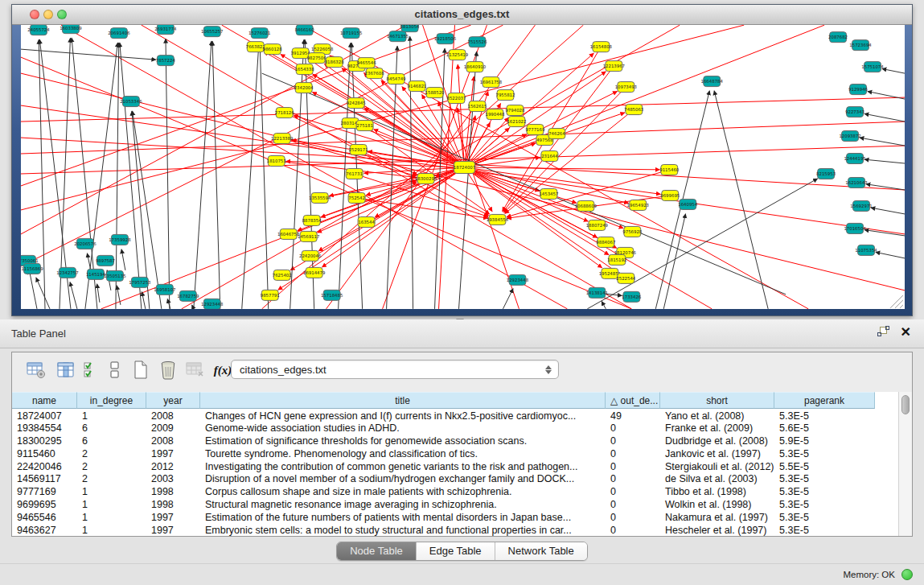  What do you see at coordinates (639, 204) in the screenshot?
I see `graph-node: 19654923` at bounding box center [639, 204].